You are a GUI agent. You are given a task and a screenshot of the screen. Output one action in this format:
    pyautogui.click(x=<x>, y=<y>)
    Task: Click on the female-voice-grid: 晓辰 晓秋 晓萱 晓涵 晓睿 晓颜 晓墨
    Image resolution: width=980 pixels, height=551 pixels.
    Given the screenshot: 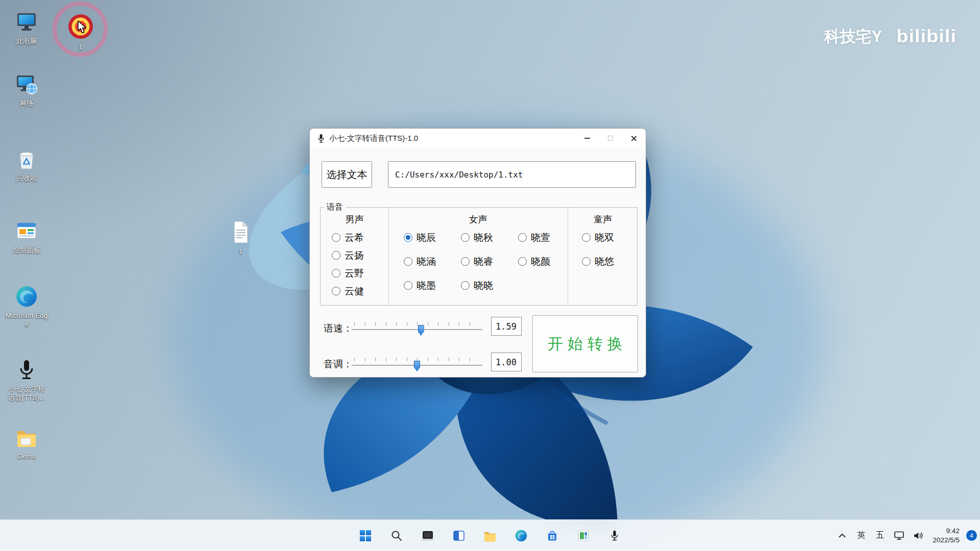 What is the action you would take?
    pyautogui.click(x=489, y=261)
    